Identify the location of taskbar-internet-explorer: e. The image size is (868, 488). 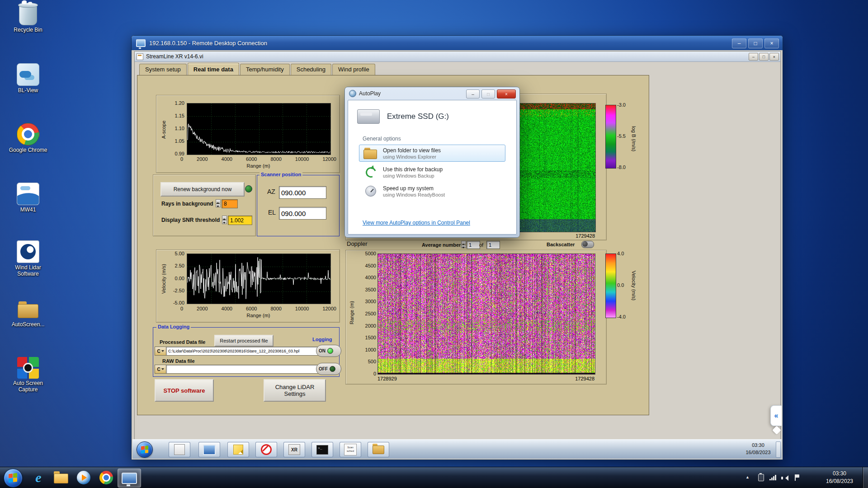
(38, 478).